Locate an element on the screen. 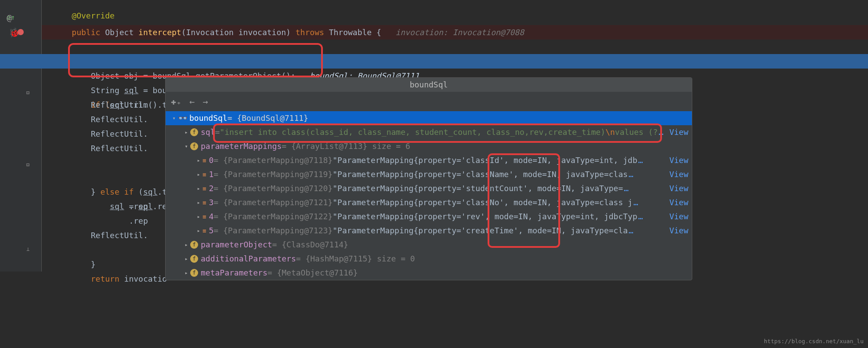 This screenshot has height=348, width=868. code-line: public Object intercept(Invocation invoc… is located at coordinates (434, 18).